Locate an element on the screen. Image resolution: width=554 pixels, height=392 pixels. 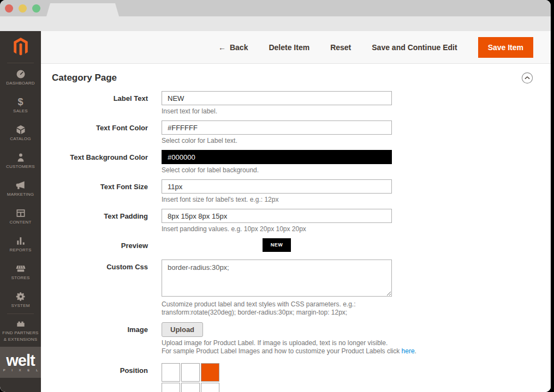
position-cell-middle-right is located at coordinates (210, 387).